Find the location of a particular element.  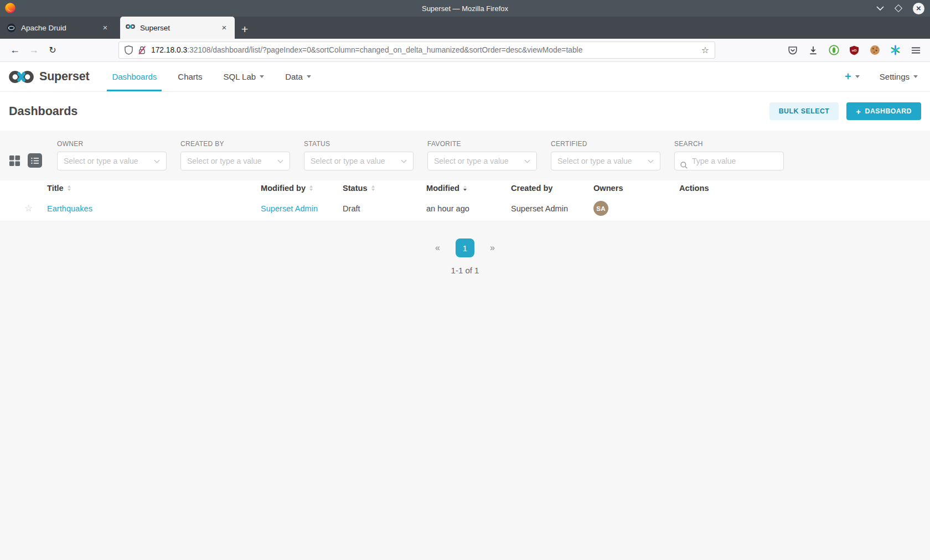

plus-icon: + is located at coordinates (858, 112).